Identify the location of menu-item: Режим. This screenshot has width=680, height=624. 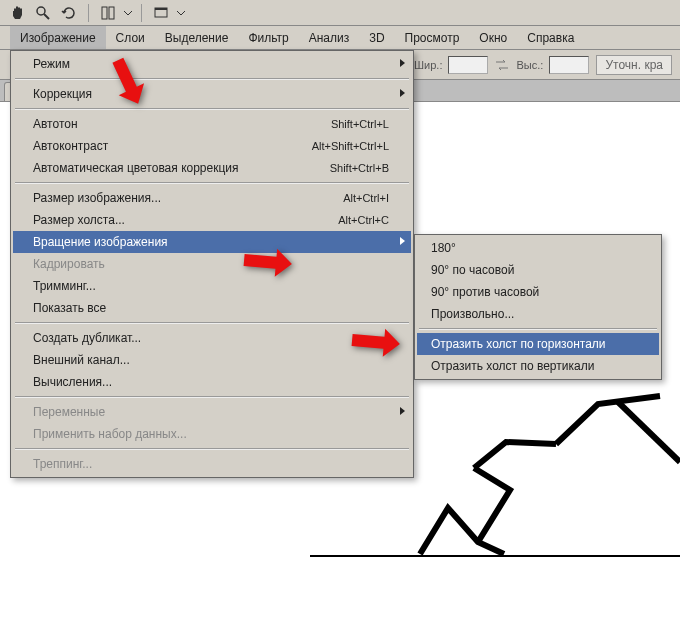
(212, 64).